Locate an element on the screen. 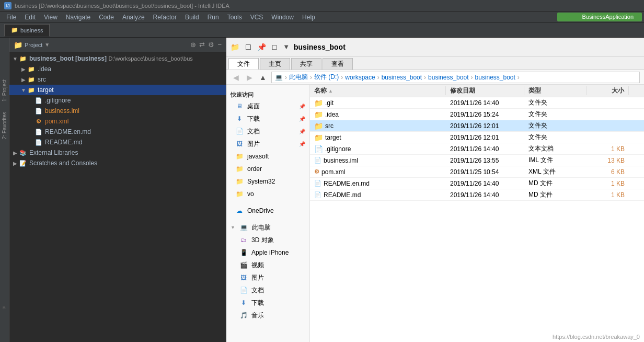 The width and height of the screenshot is (644, 342). nav-system32: 📁 System32 is located at coordinates (268, 181).